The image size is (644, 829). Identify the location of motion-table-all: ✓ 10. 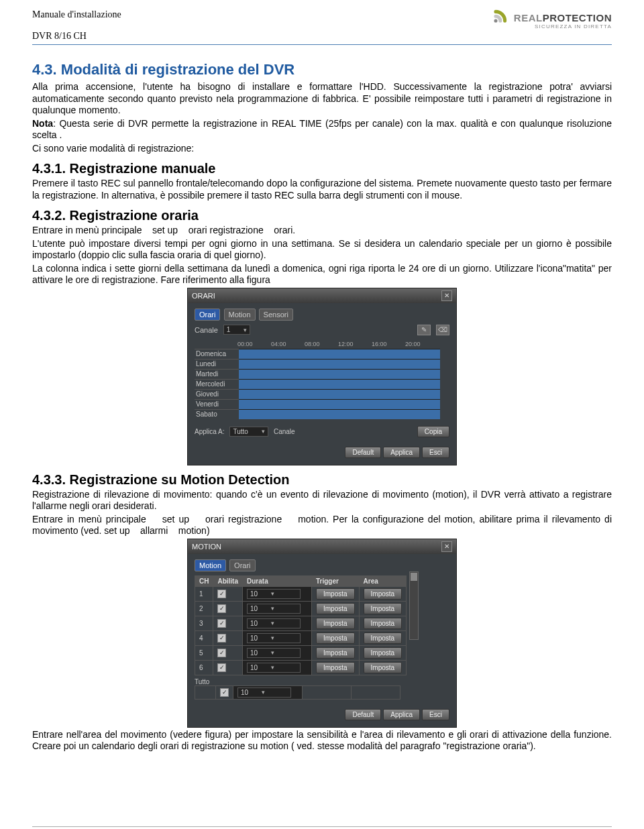
(298, 692).